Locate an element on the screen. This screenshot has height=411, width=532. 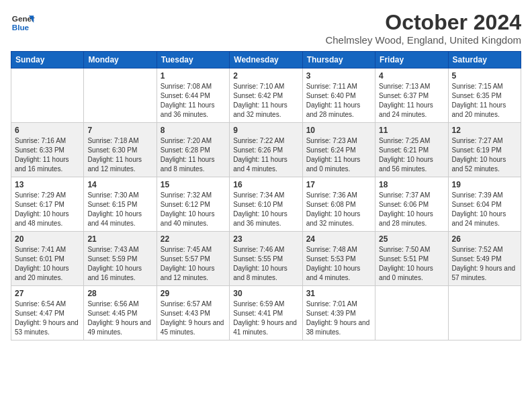
day-info: Sunrise: 6:56 AM Sunset: 4:45 PM Dayligh… is located at coordinates (120, 318).